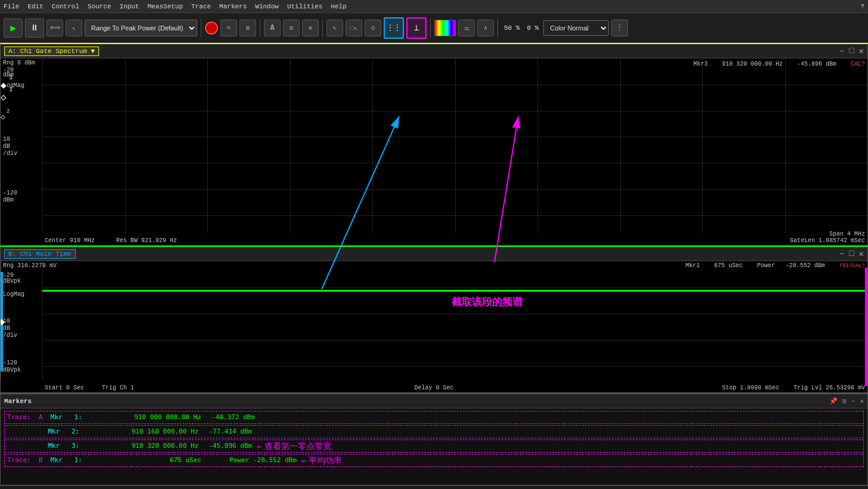 The height and width of the screenshot is (489, 868). I want to click on mkr1-val: -48.372 dBm, so click(228, 417).